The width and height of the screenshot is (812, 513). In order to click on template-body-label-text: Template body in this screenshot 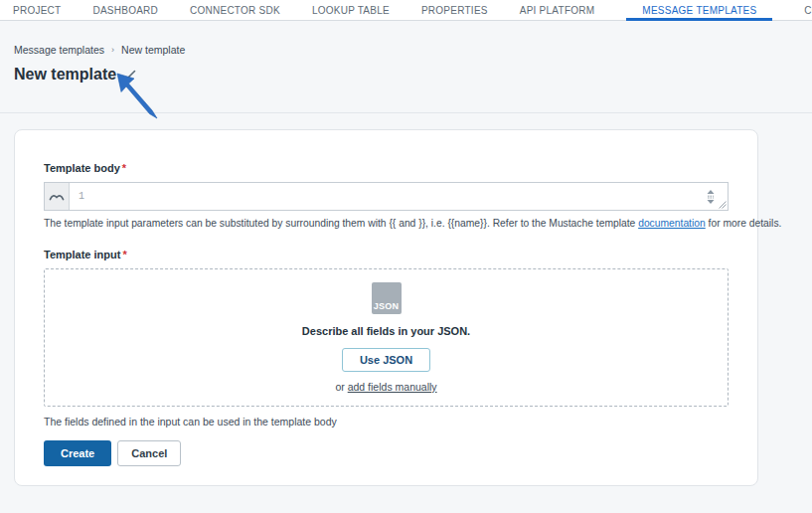, I will do `click(81, 168)`.